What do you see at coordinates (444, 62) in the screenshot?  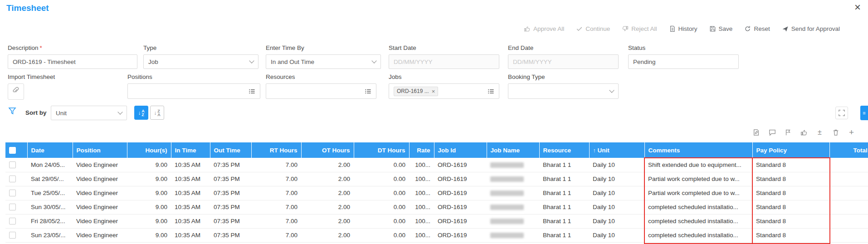 I see `start-date-input` at bounding box center [444, 62].